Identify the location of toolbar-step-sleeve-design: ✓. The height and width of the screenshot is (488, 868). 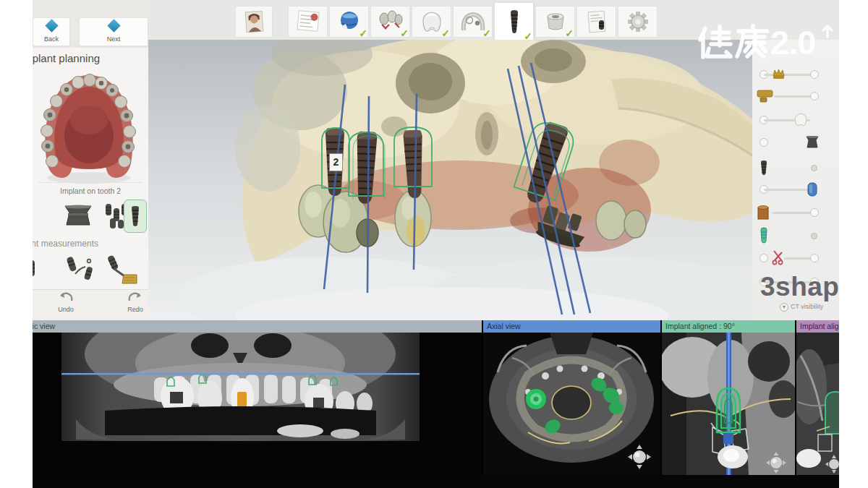
(556, 22).